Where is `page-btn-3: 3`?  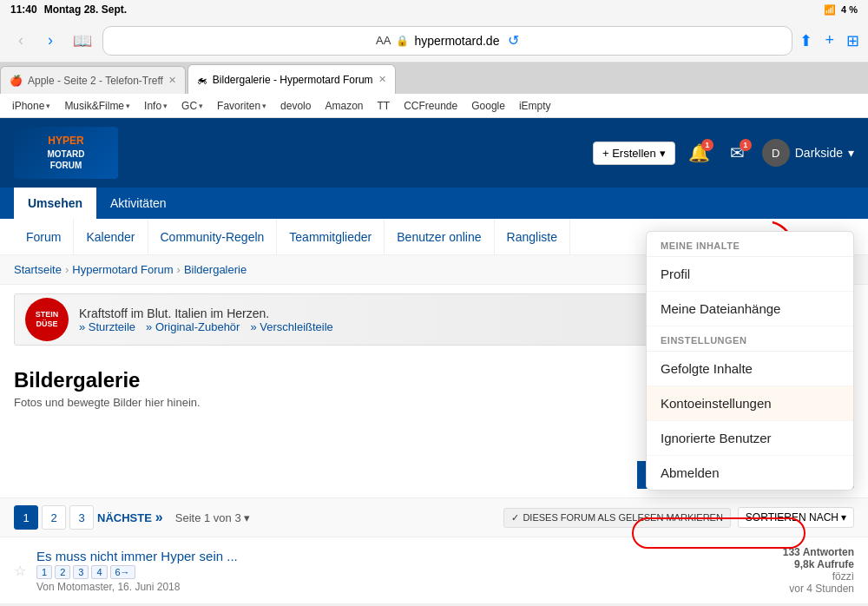
page-btn-3: 3 is located at coordinates (82, 517).